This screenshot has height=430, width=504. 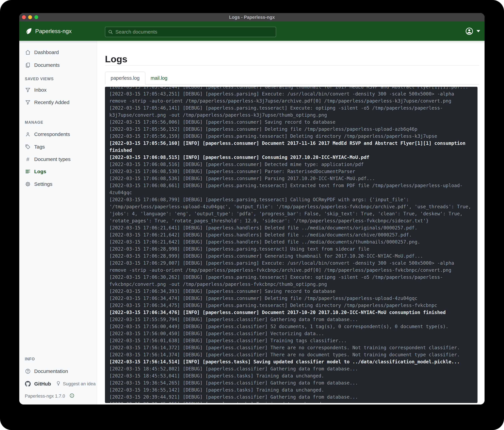 I want to click on gear-icon, so click(x=28, y=184).